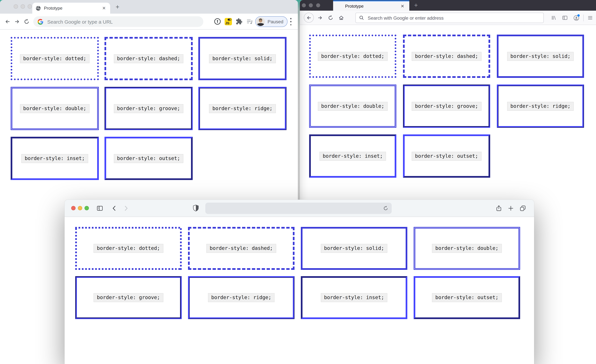 The image size is (596, 364). What do you see at coordinates (511, 208) in the screenshot?
I see `new-tab-plus-icon` at bounding box center [511, 208].